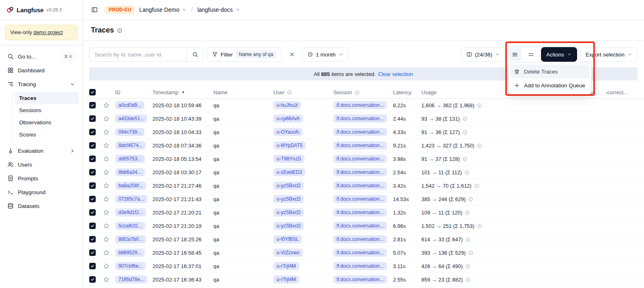 The image size is (644, 288). I want to click on sidebar-item-sessions: Sessions, so click(47, 110).